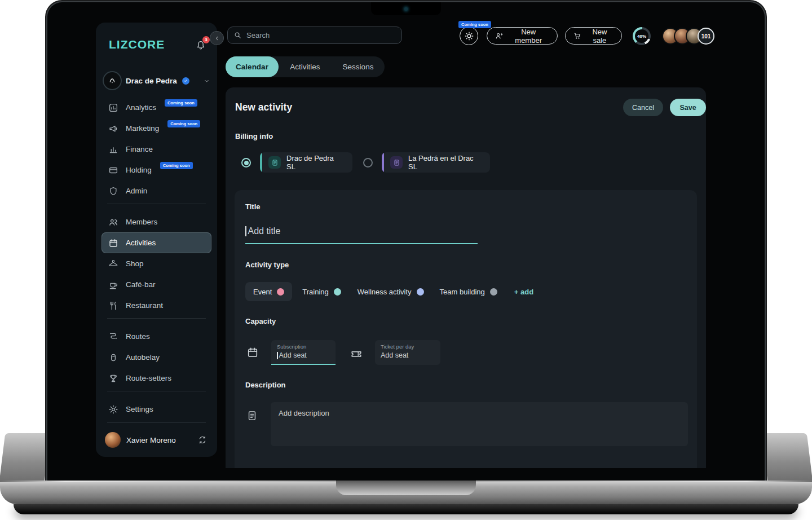 Image resolution: width=812 pixels, height=520 pixels. What do you see at coordinates (157, 170) in the screenshot?
I see `sidebar-item-holding: Holding Coming soon` at bounding box center [157, 170].